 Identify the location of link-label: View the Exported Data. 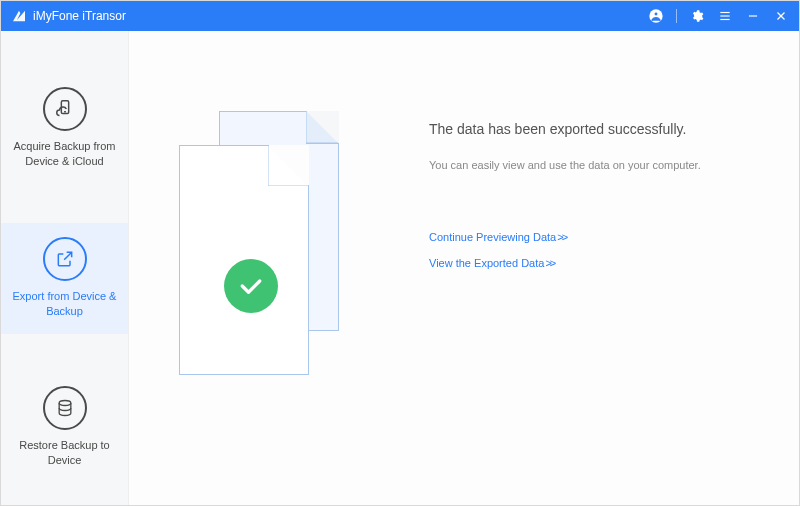
(486, 263).